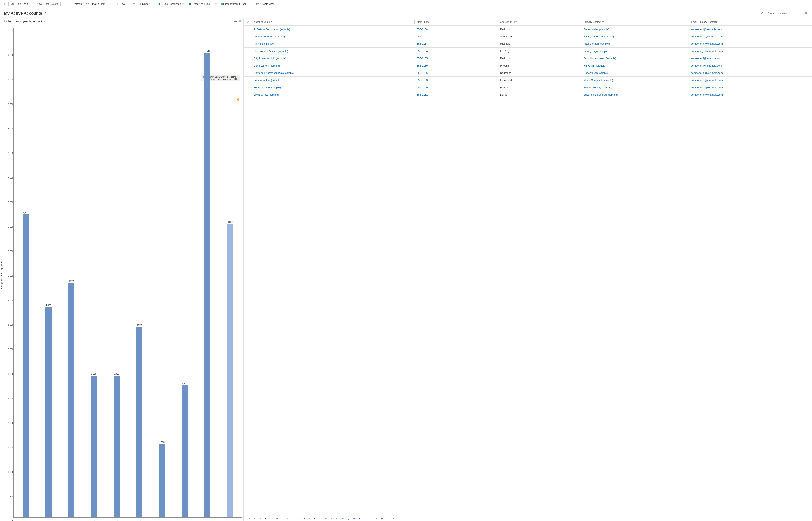  Describe the element at coordinates (208, 273) in the screenshot. I see `bar-column: 9,500` at that location.